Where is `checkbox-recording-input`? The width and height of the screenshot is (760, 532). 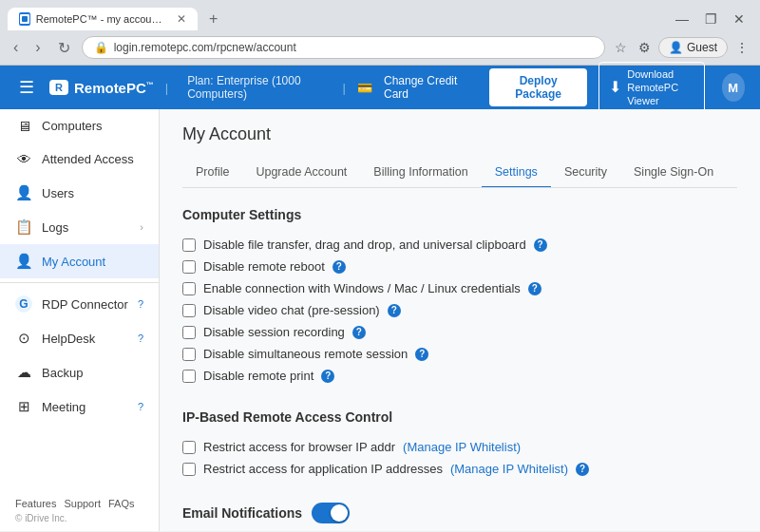 checkbox-recording-input is located at coordinates (189, 332).